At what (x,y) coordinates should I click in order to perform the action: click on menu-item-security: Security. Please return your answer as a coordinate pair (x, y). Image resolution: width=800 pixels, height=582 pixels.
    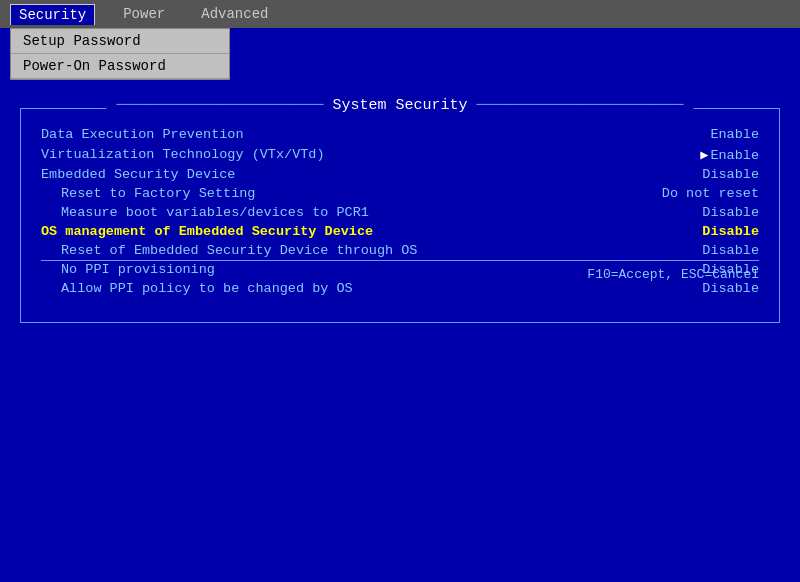
    Looking at the image, I should click on (52, 14).